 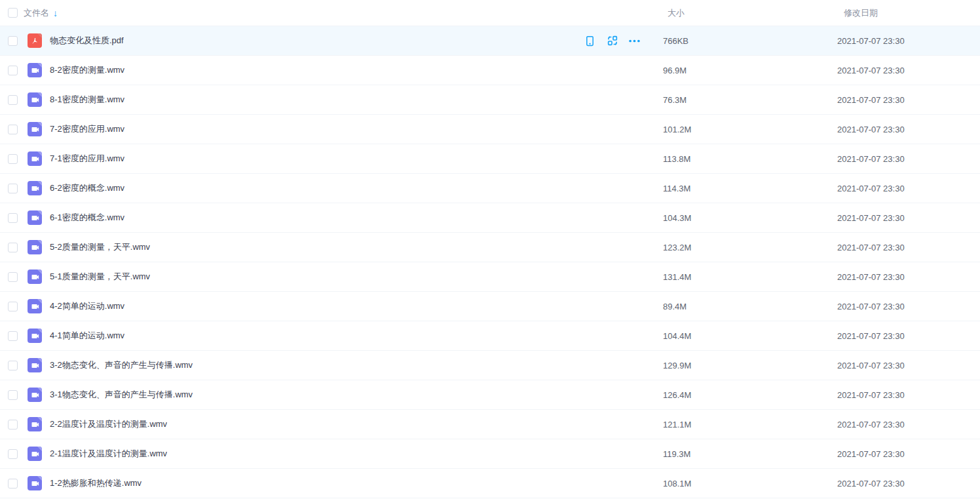 What do you see at coordinates (747, 189) in the screenshot?
I see `file-size: 114.3M` at bounding box center [747, 189].